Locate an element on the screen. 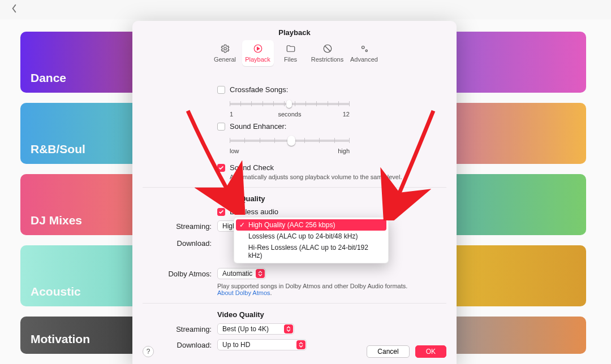 The image size is (611, 364). play-circle-icon is located at coordinates (258, 49).